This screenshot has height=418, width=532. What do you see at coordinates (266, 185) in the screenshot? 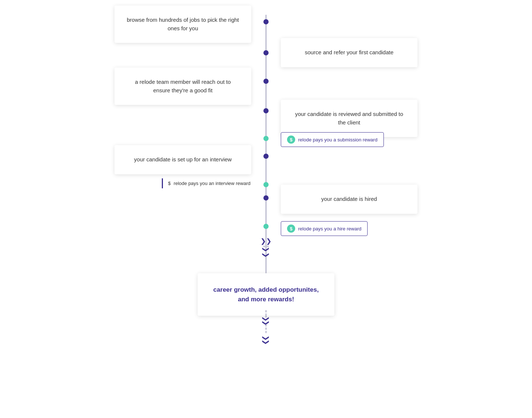
I see `dot-teal-interview` at bounding box center [266, 185].